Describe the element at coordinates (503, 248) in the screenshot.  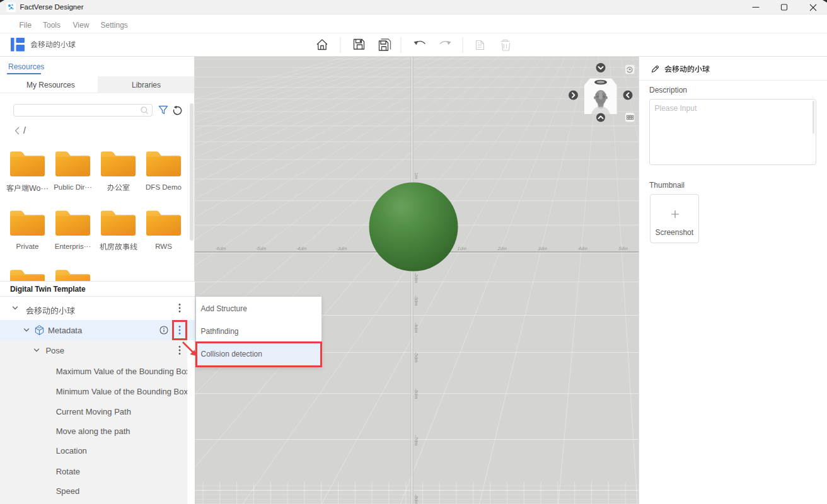
I see `svg-text: 2dm` at that location.